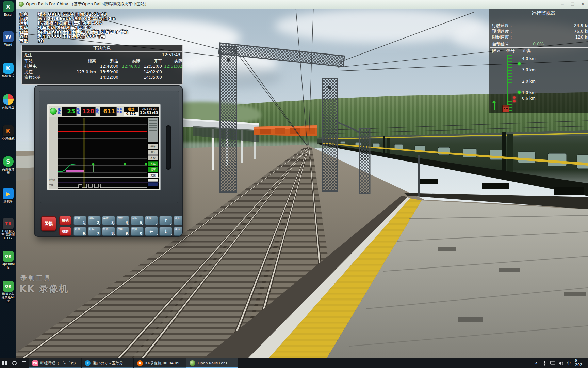 Image resolution: width=588 pixels, height=368 pixels. What do you see at coordinates (573, 4) in the screenshot?
I see `maximize-button: ❐` at bounding box center [573, 4].